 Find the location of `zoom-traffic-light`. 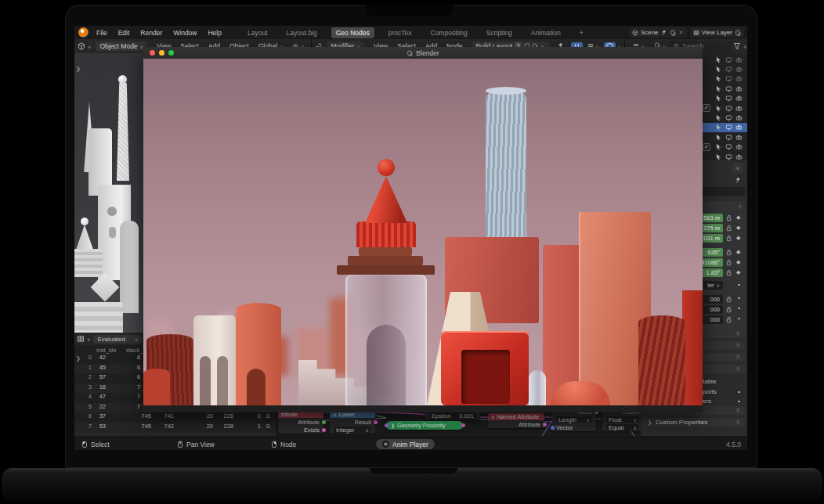

zoom-traffic-light is located at coordinates (171, 53).